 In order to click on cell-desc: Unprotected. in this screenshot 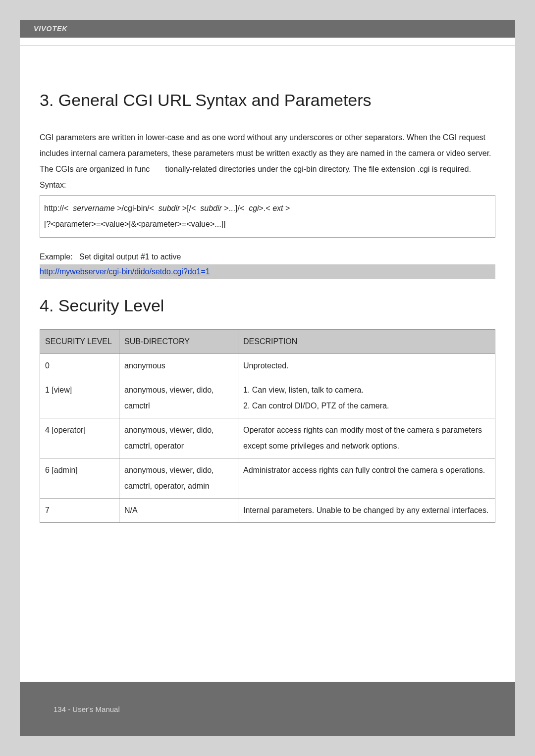, I will do `click(367, 366)`.